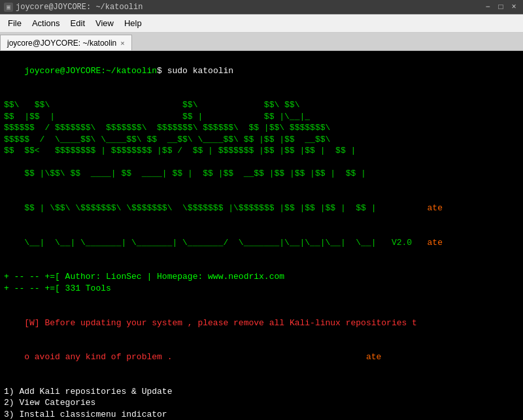 The width and height of the screenshot is (523, 420). I want to click on terminal-tab: joycore@JOYCORE: ~/katoolin ×, so click(66, 42).